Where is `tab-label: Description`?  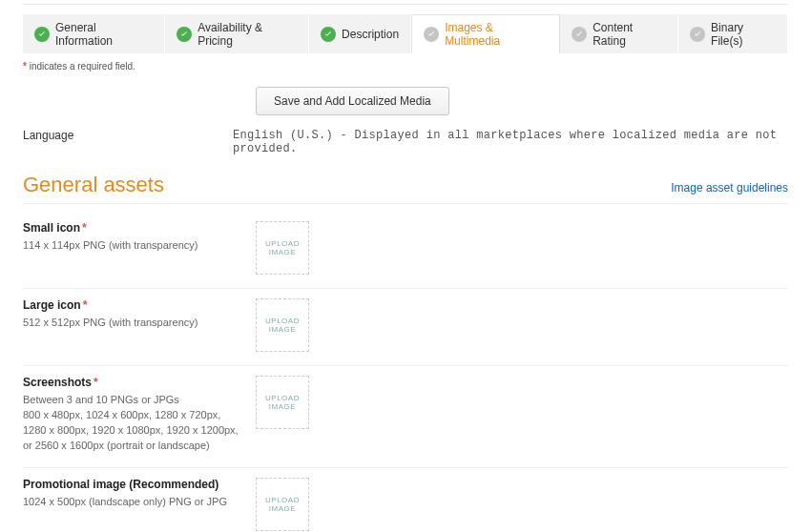
tab-label: Description is located at coordinates (370, 34).